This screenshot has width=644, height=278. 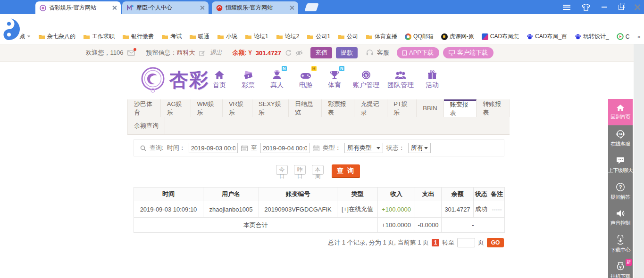 What do you see at coordinates (458, 37) in the screenshot?
I see `bookmark-site: 虎课网-原` at bounding box center [458, 37].